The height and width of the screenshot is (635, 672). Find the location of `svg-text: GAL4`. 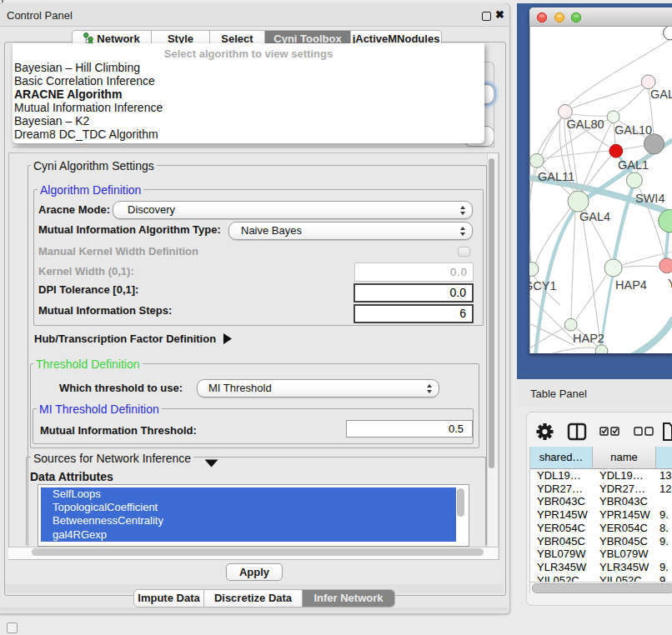

svg-text: GAL4 is located at coordinates (595, 217).